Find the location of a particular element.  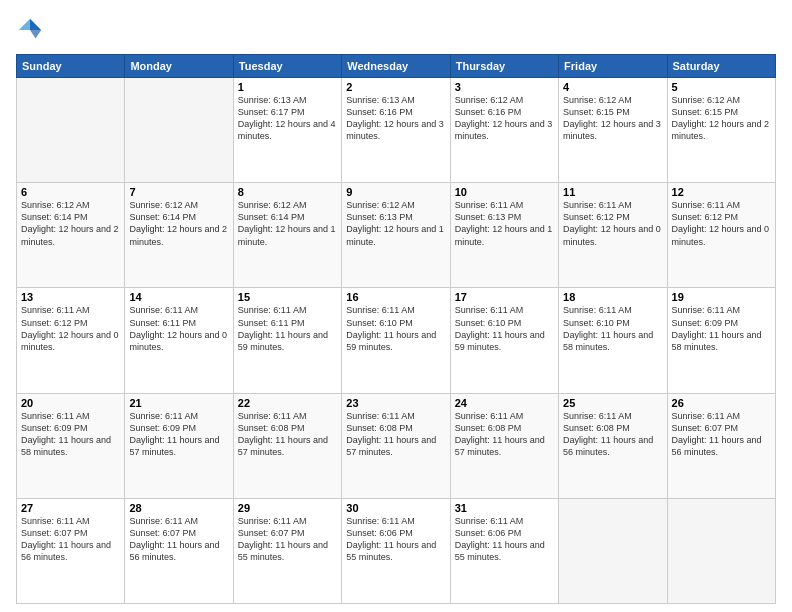

day-number: 7 is located at coordinates (178, 192).